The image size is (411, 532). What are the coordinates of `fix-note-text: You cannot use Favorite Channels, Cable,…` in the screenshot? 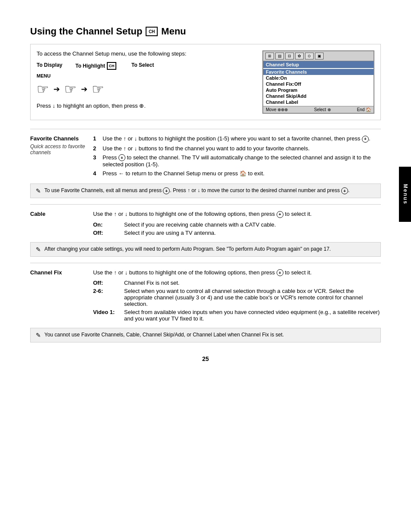 It's located at (164, 335).